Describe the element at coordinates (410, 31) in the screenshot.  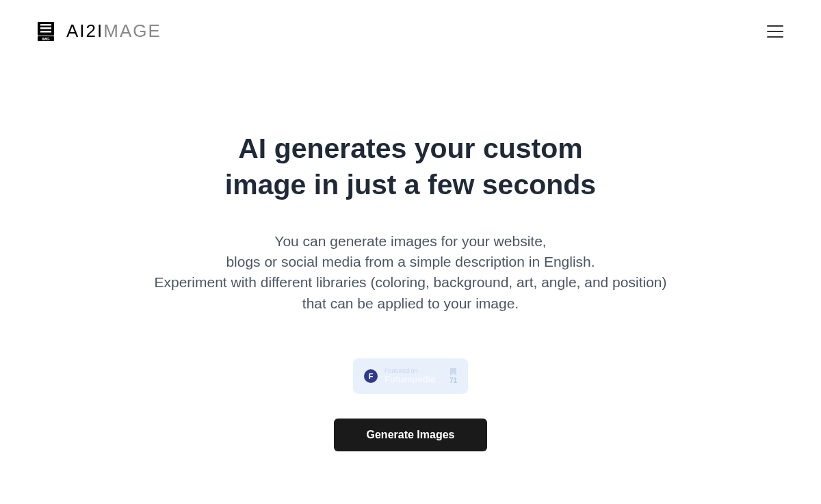
I see `header: IMG AI2IMAGE` at that location.